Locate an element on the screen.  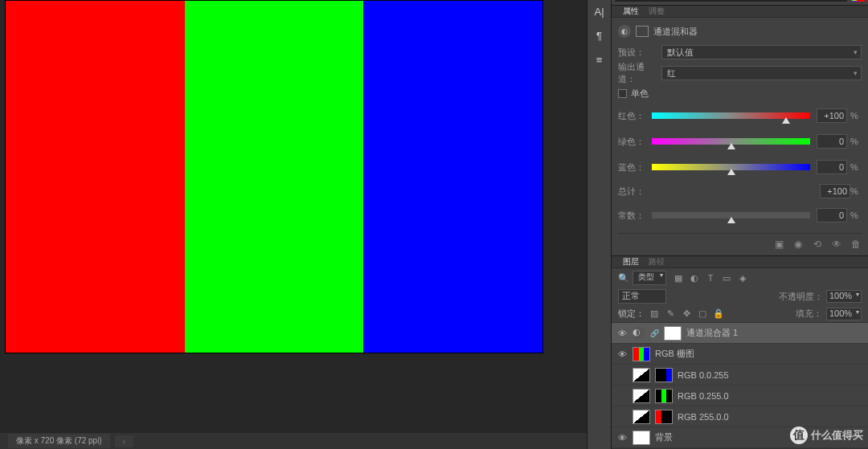
layer-item: 👁 ◐ 🔗 通道混合器 1 is located at coordinates (739, 333).